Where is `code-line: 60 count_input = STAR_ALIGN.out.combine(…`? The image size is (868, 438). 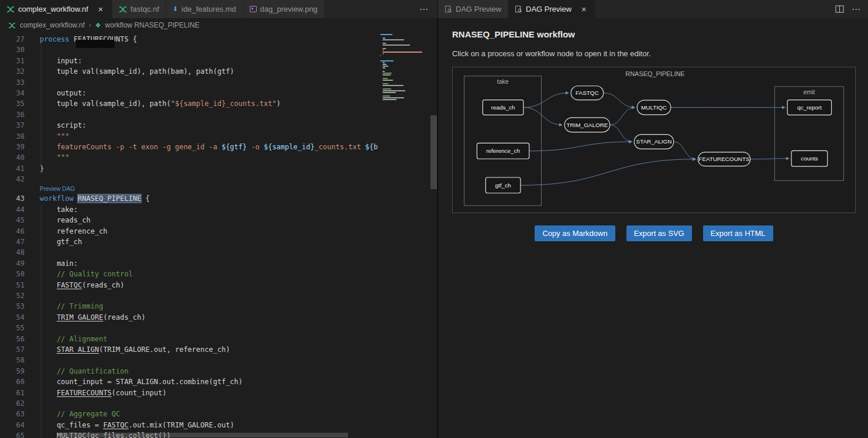 code-line: 60 count_input = STAR_ALIGN.out.combine(… is located at coordinates (219, 382).